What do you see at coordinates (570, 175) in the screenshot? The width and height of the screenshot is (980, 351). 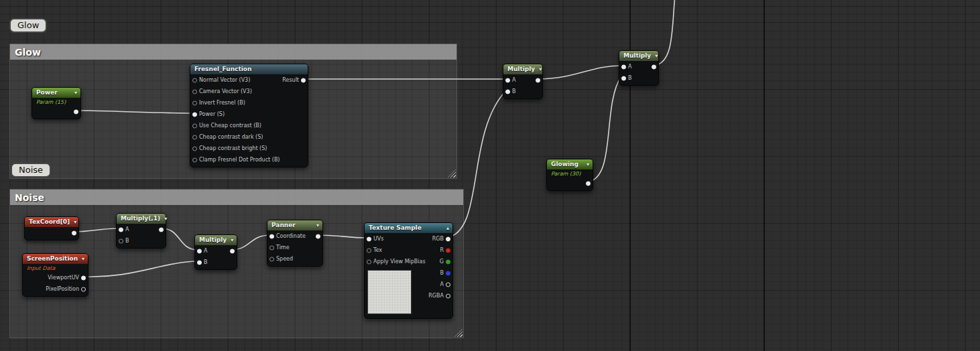 I see `node-glowing: Glowing ▾ Param (30)` at bounding box center [570, 175].